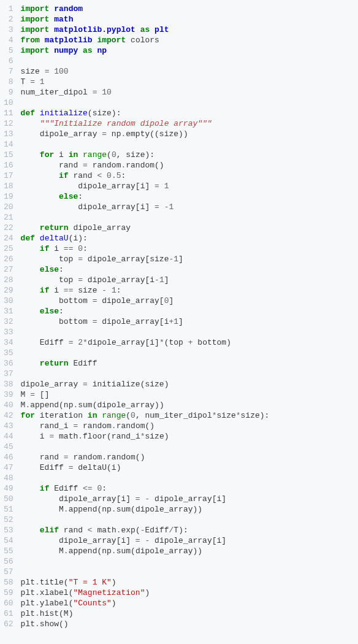 This screenshot has width=358, height=644. What do you see at coordinates (9, 291) in the screenshot?
I see `line-number: 29` at bounding box center [9, 291].